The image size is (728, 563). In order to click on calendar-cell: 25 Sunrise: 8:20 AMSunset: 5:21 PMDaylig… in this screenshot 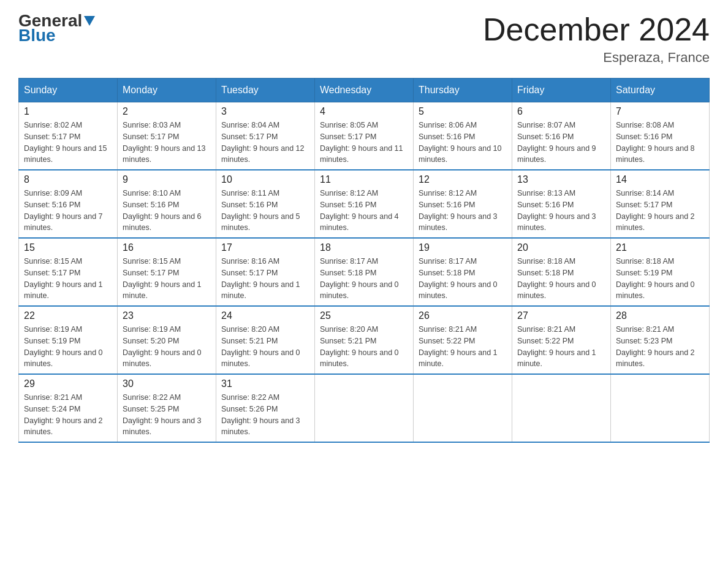, I will do `click(364, 340)`.